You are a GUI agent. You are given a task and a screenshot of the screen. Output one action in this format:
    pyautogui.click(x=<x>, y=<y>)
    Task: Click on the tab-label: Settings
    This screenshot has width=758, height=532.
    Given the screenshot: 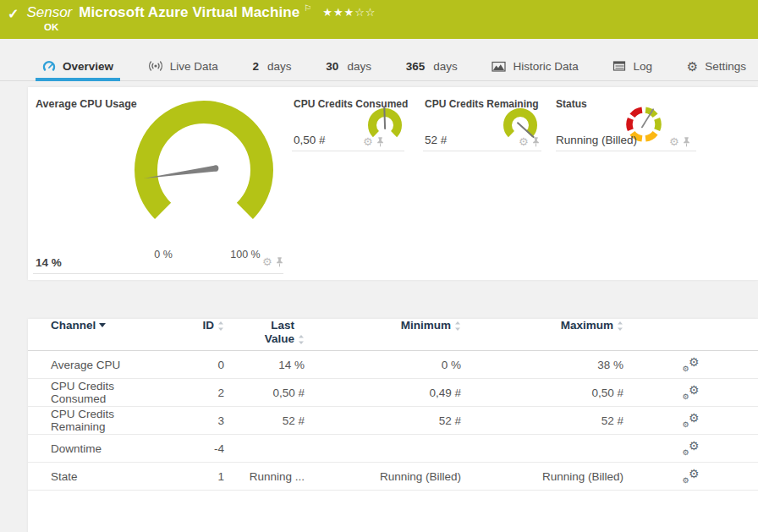 What is the action you would take?
    pyautogui.click(x=726, y=66)
    